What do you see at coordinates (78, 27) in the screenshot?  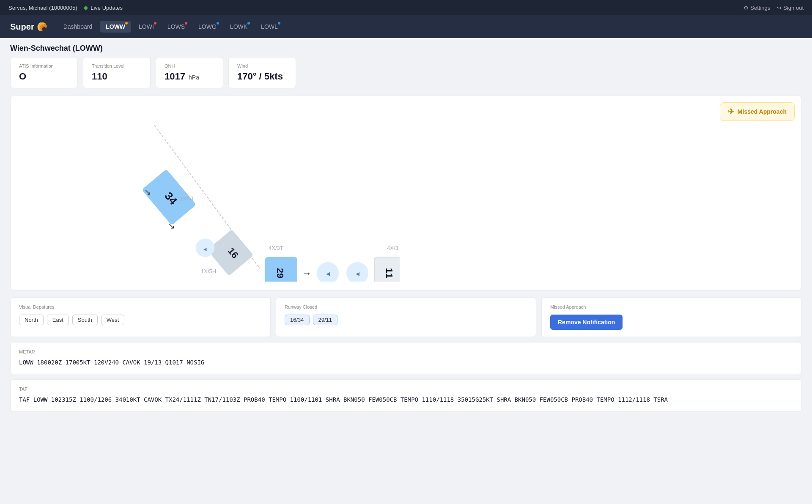 I see `nav-dashboard: Dashboard` at bounding box center [78, 27].